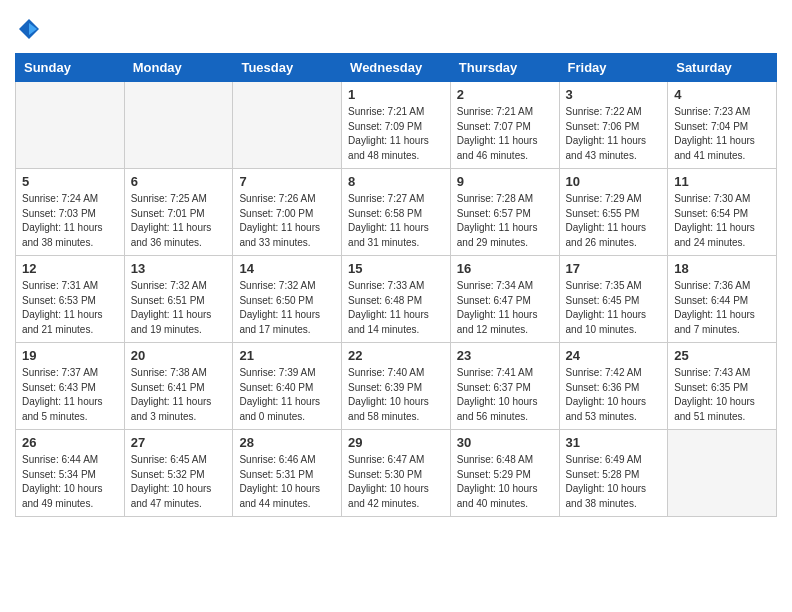  Describe the element at coordinates (396, 68) in the screenshot. I see `calendar-weekday-wednesday: Wednesday` at that location.